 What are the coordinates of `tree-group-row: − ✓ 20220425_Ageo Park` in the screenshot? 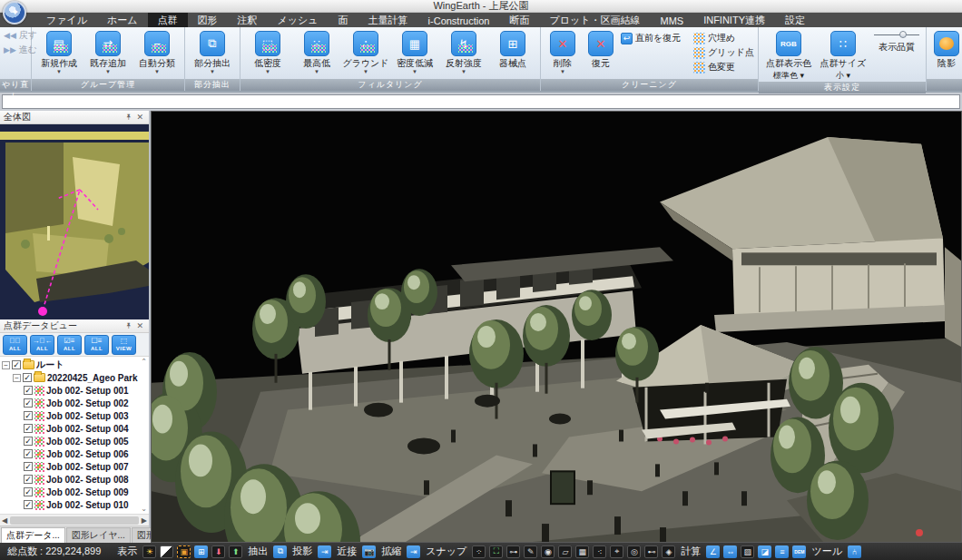 It's located at (75, 378).